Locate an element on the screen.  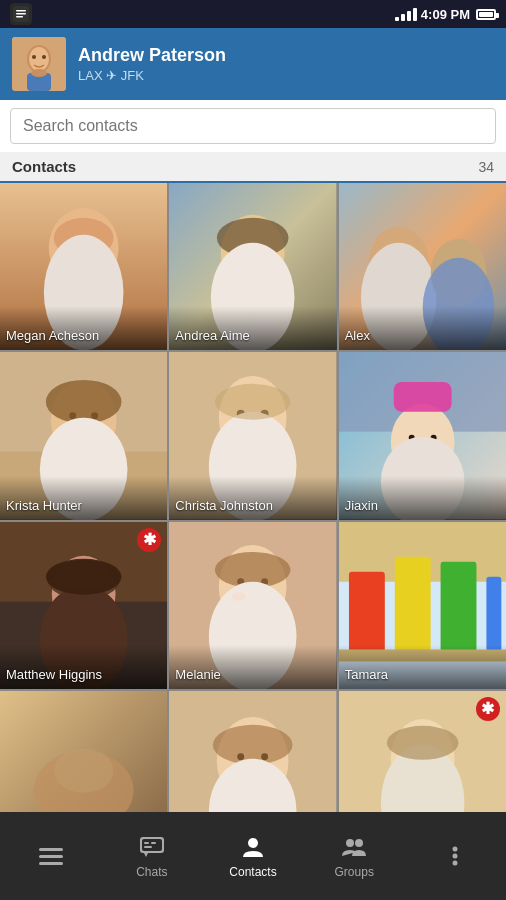
user-name: Andrew Paterson is located at coordinates (286, 56).